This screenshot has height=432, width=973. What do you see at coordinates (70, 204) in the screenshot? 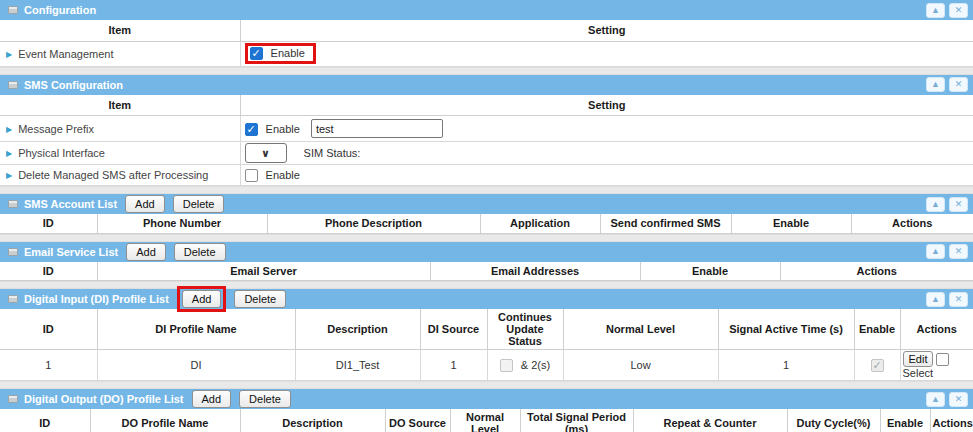
I see `panel-title: SMS Account List` at bounding box center [70, 204].